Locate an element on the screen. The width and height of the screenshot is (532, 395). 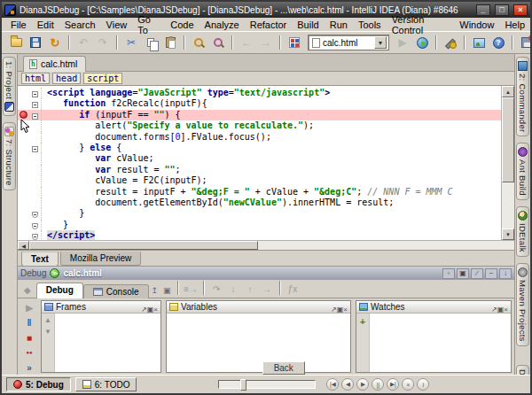
view-tab-mozilla-preview: Mozilla Preview is located at coordinates (101, 259).